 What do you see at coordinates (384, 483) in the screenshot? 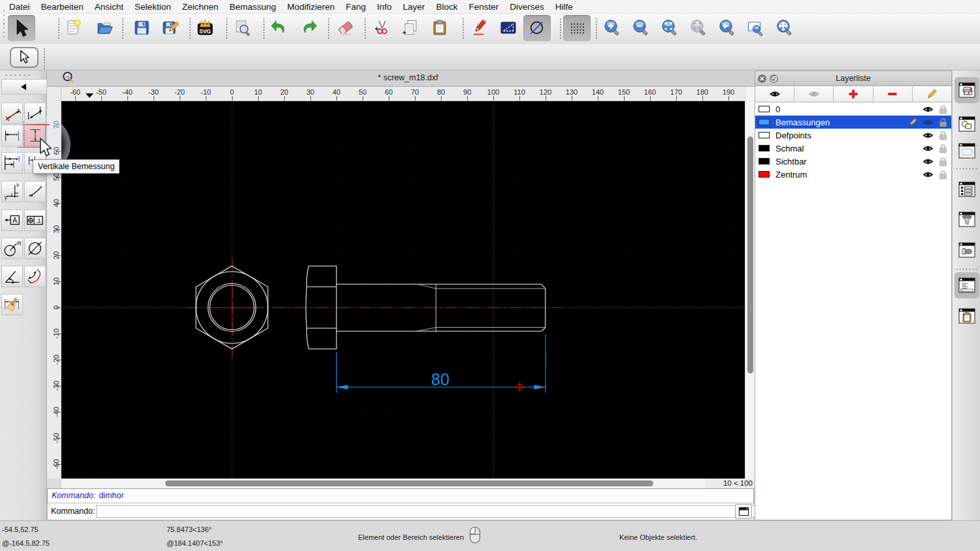
I see `horizontal-scrollbar` at bounding box center [384, 483].